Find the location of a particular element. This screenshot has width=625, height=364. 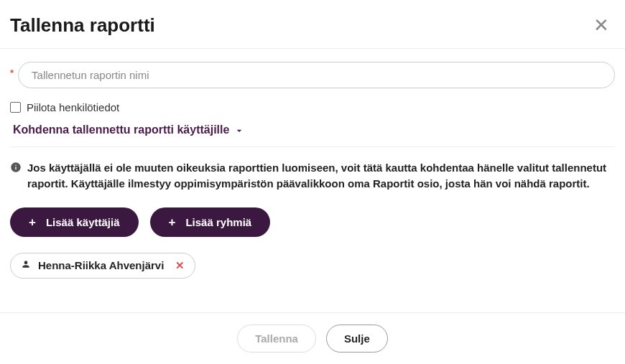

info-row: Jos käyttäjällä ei ole muuten oikeuksia … is located at coordinates (312, 176).